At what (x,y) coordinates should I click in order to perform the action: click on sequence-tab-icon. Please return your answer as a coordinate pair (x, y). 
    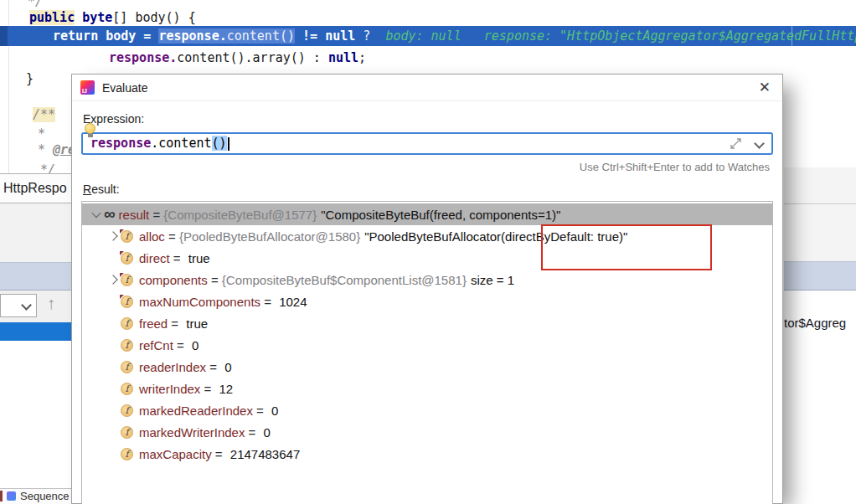
    Looking at the image, I should click on (12, 496).